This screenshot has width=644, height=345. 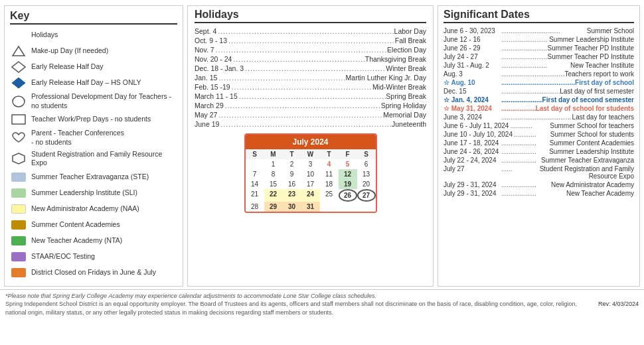 What do you see at coordinates (600, 194) in the screenshot?
I see `sig-event: New Teacher Academy` at bounding box center [600, 194].